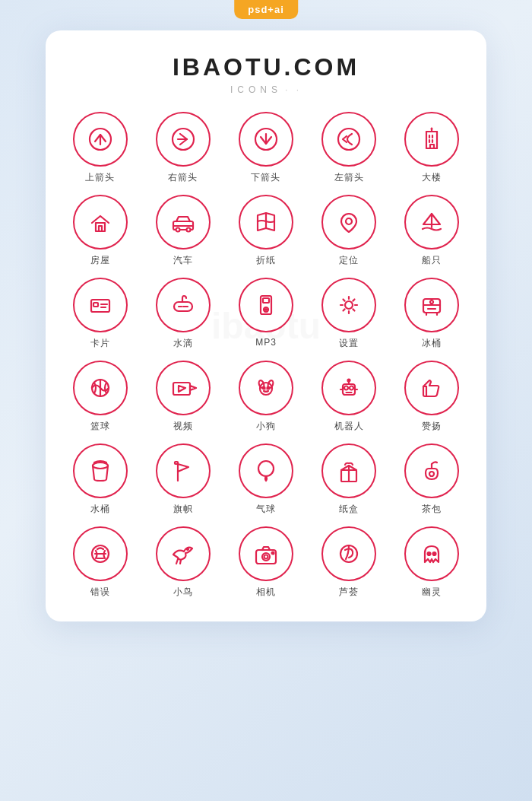 This screenshot has width=532, height=801. Describe the element at coordinates (100, 222) in the screenshot. I see `icon-circle-house` at that location.